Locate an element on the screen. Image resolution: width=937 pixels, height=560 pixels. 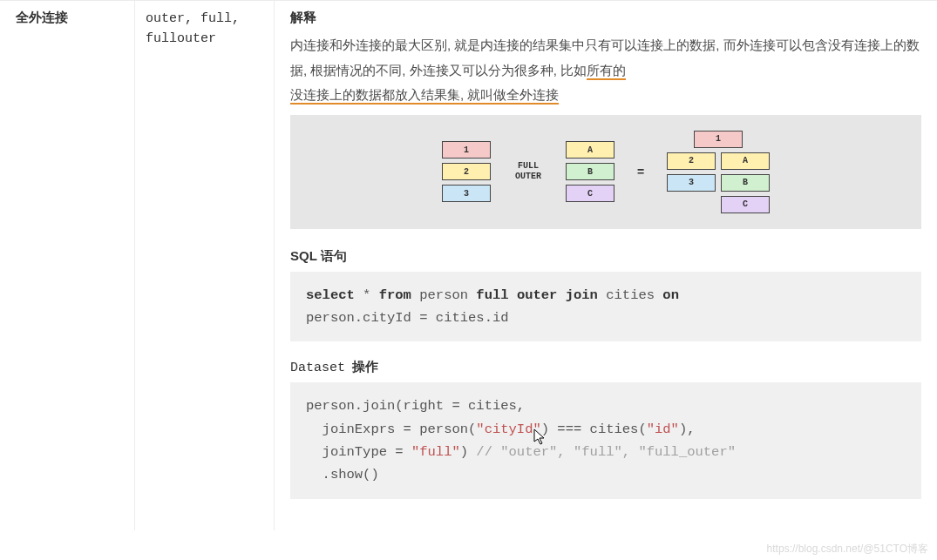
ds-l2s1: "cityId" is located at coordinates (508, 429).